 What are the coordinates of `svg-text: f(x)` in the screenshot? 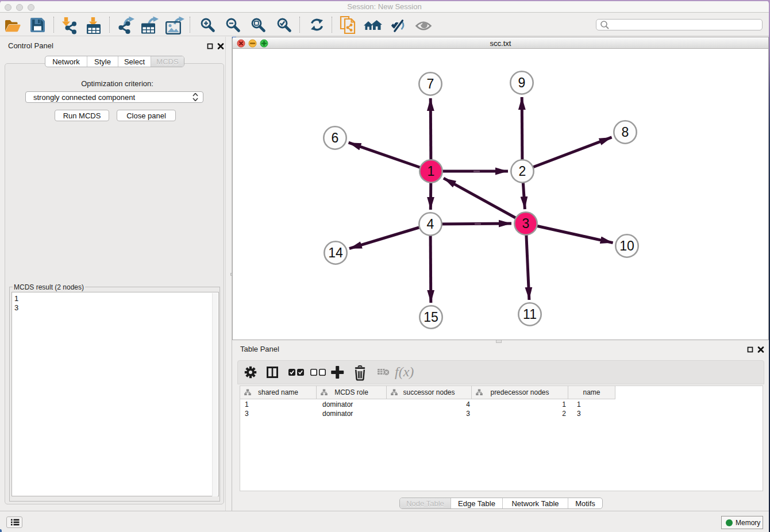 It's located at (405, 372).